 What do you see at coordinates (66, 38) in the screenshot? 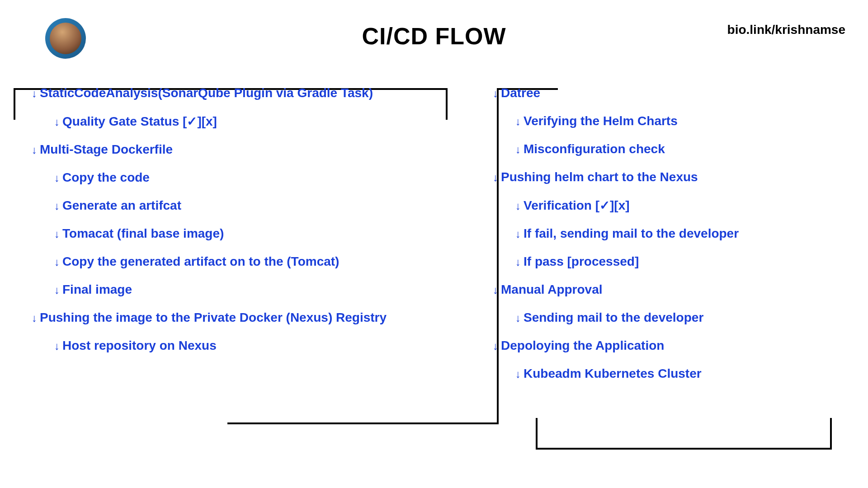
I see `avatar` at bounding box center [66, 38].